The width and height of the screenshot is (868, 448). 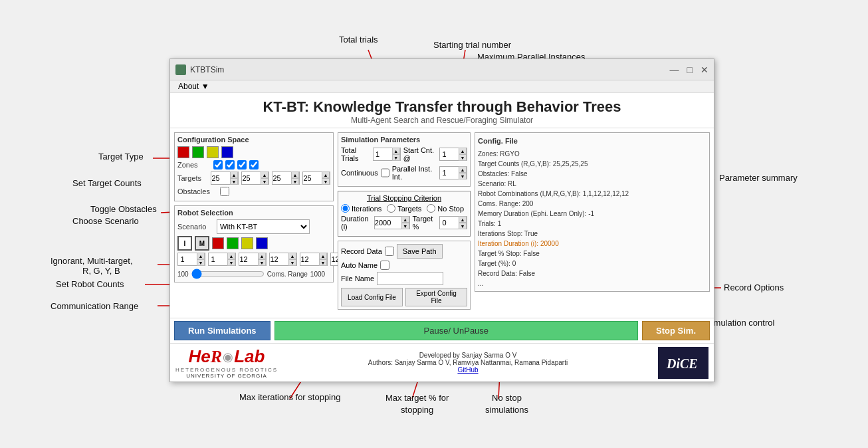 What do you see at coordinates (282, 178) in the screenshot?
I see `target-y-input` at bounding box center [282, 178].